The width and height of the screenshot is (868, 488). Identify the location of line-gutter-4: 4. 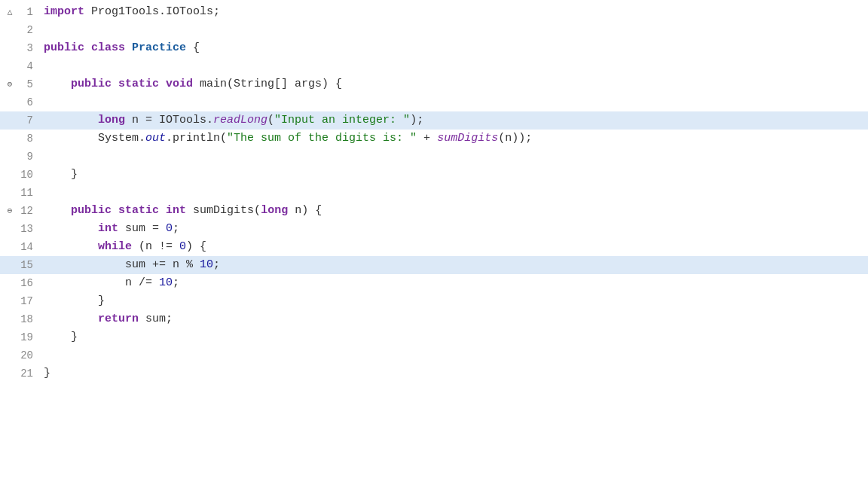
(19, 66).